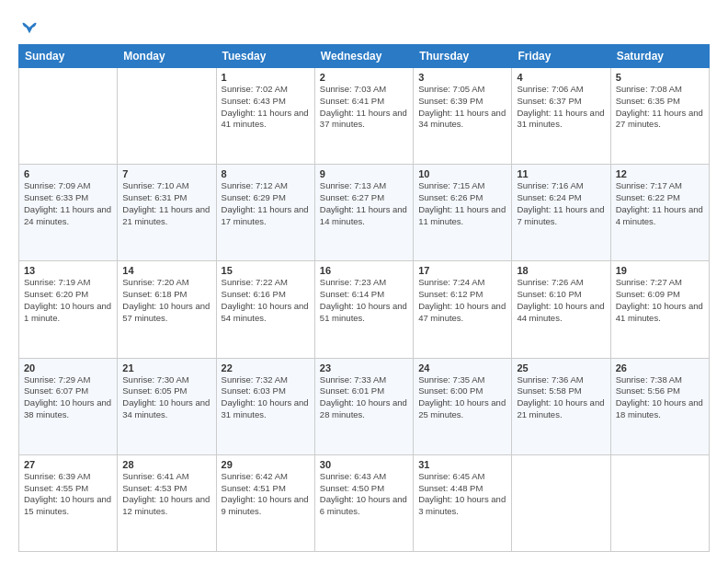  I want to click on calendar-cell: 7Sunrise: 7:10 AMSunset: 6:31 PMDaylight…, so click(167, 213).